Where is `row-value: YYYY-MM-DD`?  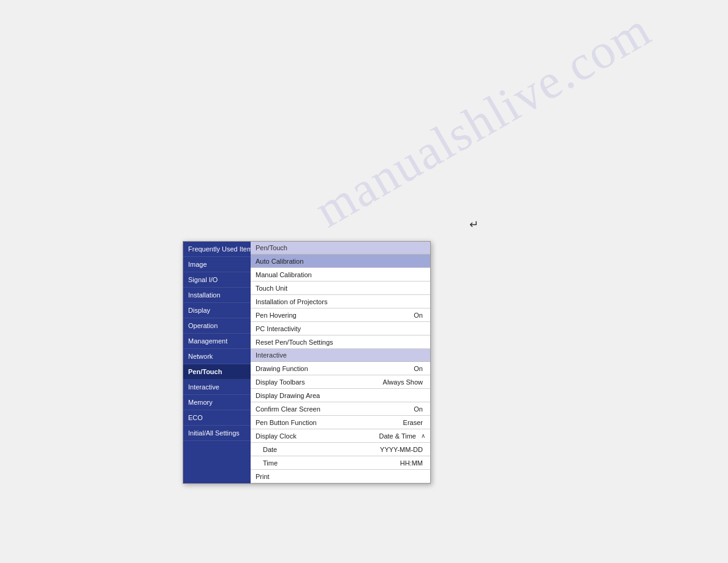 row-value: YYYY-MM-DD is located at coordinates (401, 450).